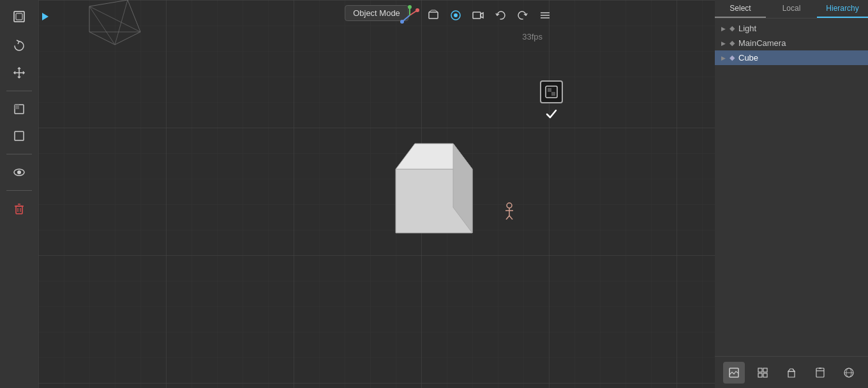 This screenshot has width=868, height=388. Describe the element at coordinates (115, 26) in the screenshot. I see `camera-wireframe` at that location.